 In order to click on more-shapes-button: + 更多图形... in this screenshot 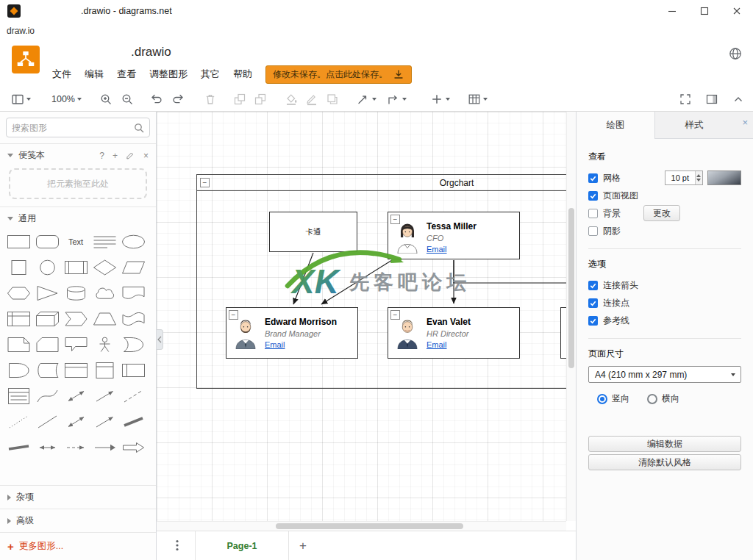, I will do `click(78, 547)`.